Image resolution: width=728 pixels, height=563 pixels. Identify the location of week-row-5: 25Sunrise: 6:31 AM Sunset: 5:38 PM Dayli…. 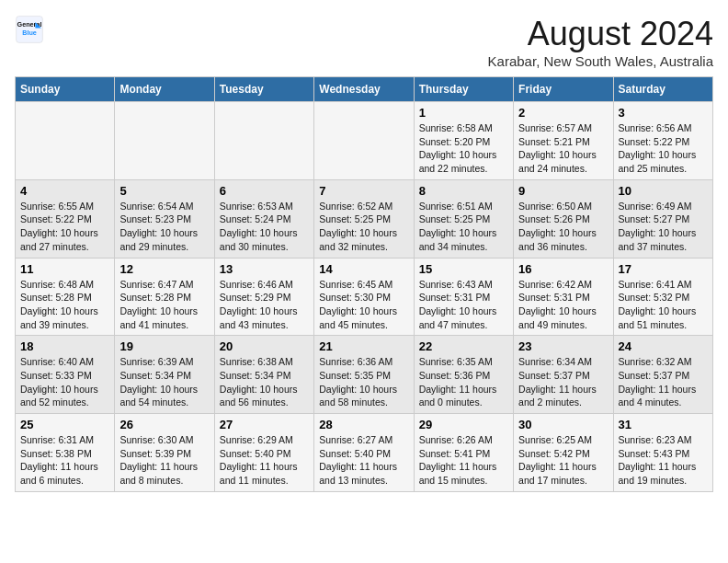
(364, 453).